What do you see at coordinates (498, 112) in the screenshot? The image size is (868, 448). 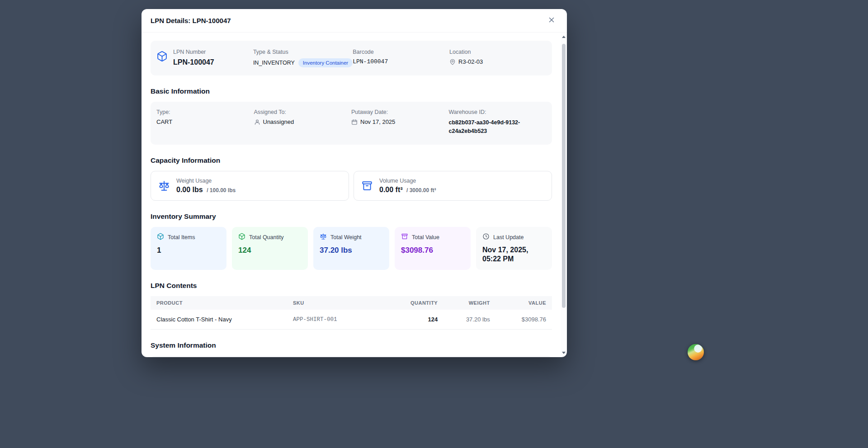 I see `warehouse-id-label: Warehouse ID:` at bounding box center [498, 112].